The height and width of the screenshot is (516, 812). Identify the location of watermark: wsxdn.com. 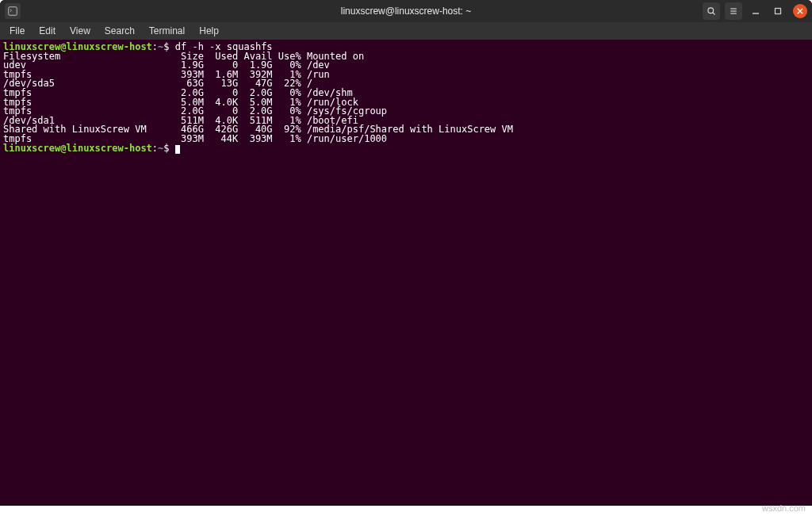
(783, 508).